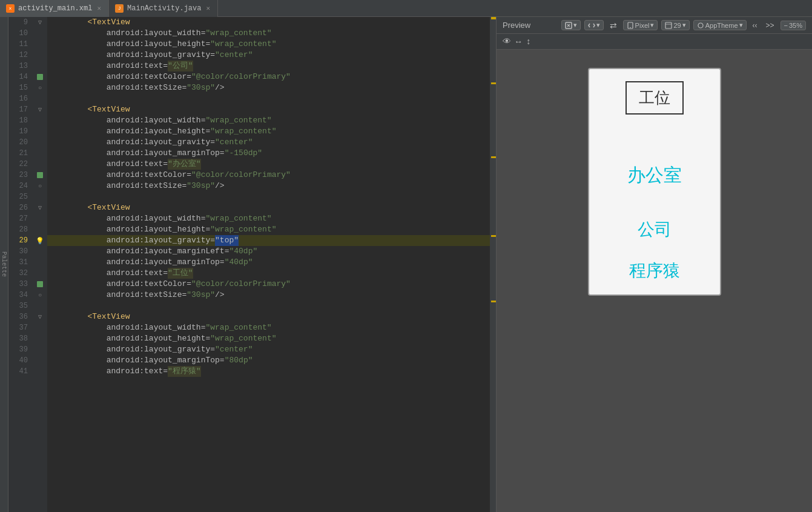  I want to click on preview-header: Preview ▾ ▾ ⇄ Pixel ▾, so click(654, 25).